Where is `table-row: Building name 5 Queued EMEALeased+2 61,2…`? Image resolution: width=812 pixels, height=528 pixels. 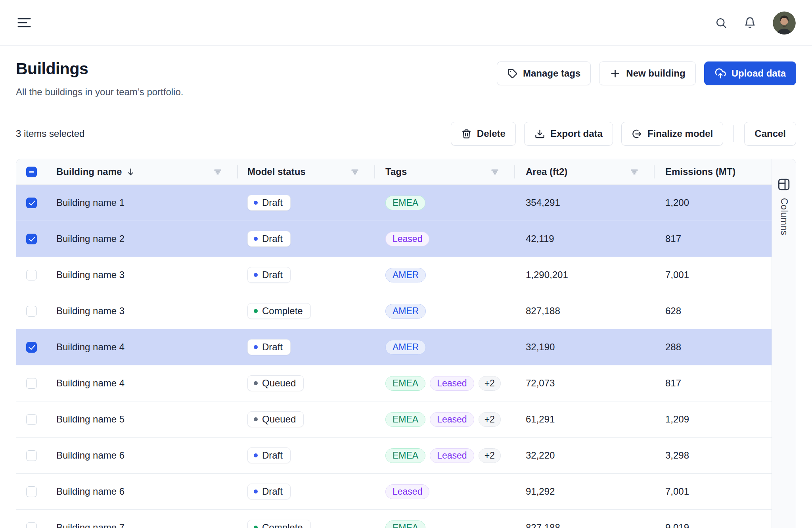 table-row: Building name 5 Queued EMEALeased+2 61,2… is located at coordinates (406, 420).